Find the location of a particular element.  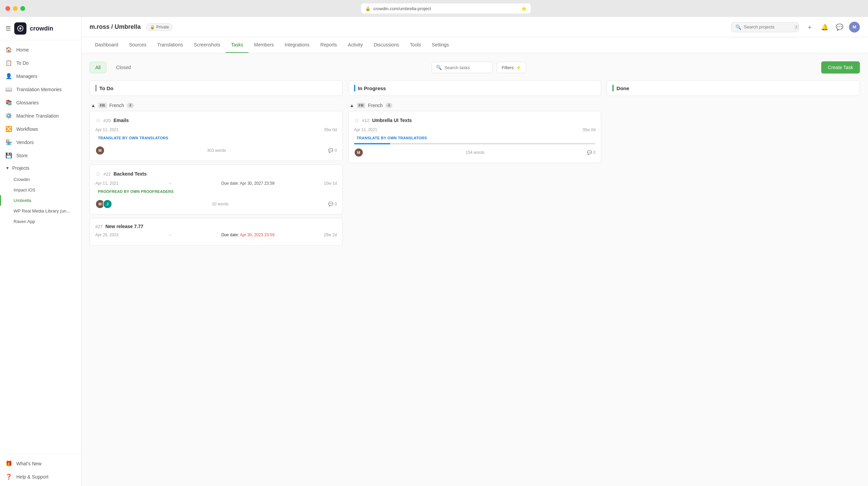

tab-discussions: Discussions is located at coordinates (387, 45).